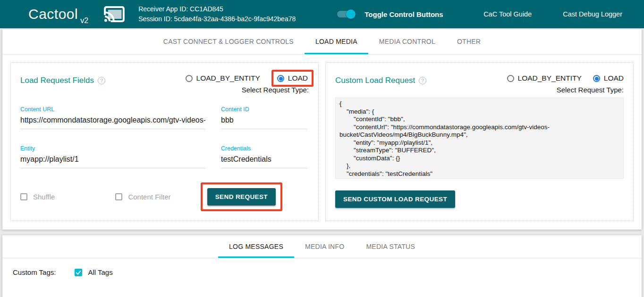  Describe the element at coordinates (407, 41) in the screenshot. I see `tab-media-control: MEDIA CONTROL` at that location.